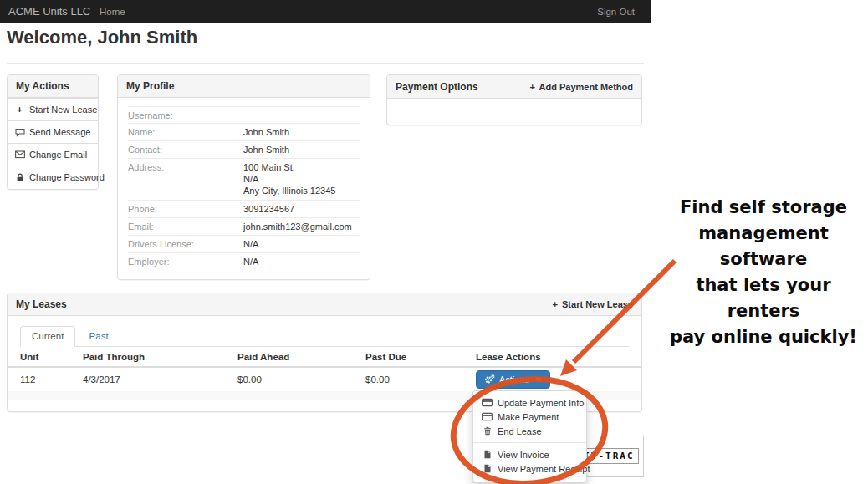 Image resolution: width=868 pixels, height=484 pixels. Describe the element at coordinates (530, 443) in the screenshot. I see `menu-divider` at that location.